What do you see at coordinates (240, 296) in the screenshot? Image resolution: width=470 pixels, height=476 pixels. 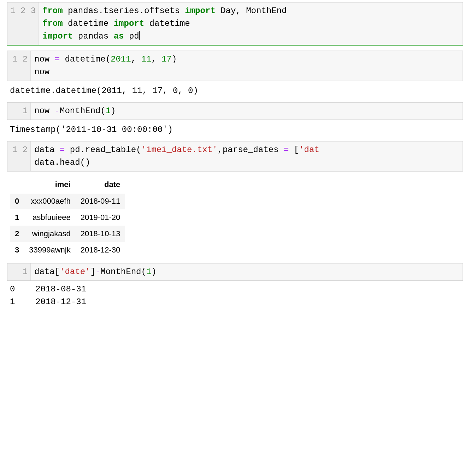 I see `series-output: 0 2018-08-31 1 2018-12-31` at bounding box center [240, 296].